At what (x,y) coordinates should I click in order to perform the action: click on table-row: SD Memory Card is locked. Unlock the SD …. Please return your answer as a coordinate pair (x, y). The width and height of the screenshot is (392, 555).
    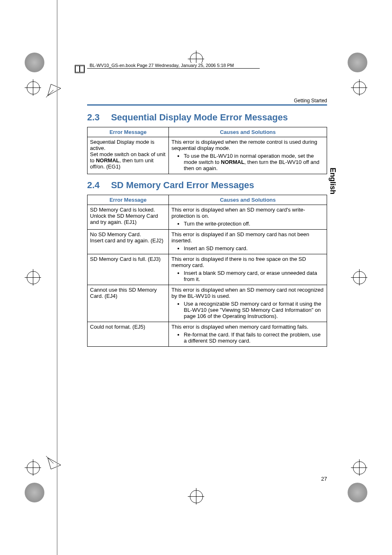
    Looking at the image, I should click on (207, 217).